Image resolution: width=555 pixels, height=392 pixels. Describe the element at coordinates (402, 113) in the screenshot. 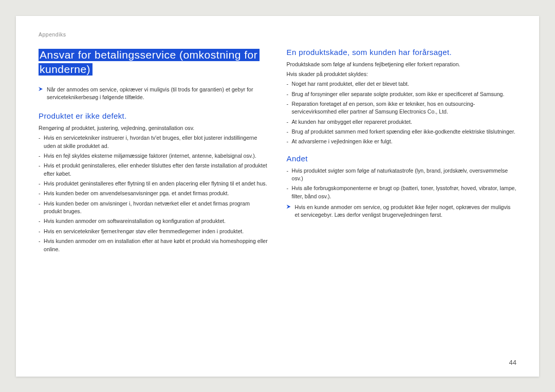

I see `list-customer-damage: Noget har ramt produktet, eller det er b…` at that location.